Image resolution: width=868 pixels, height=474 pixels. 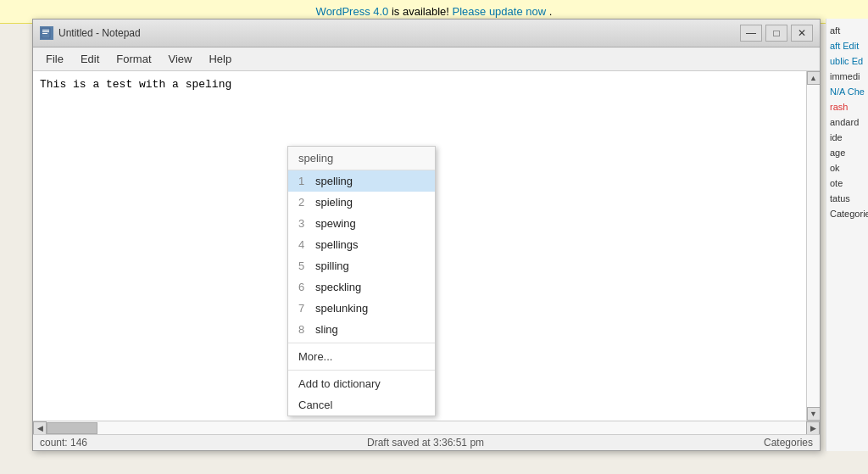 I want to click on wp-sidebar-ote: ote, so click(x=848, y=183).